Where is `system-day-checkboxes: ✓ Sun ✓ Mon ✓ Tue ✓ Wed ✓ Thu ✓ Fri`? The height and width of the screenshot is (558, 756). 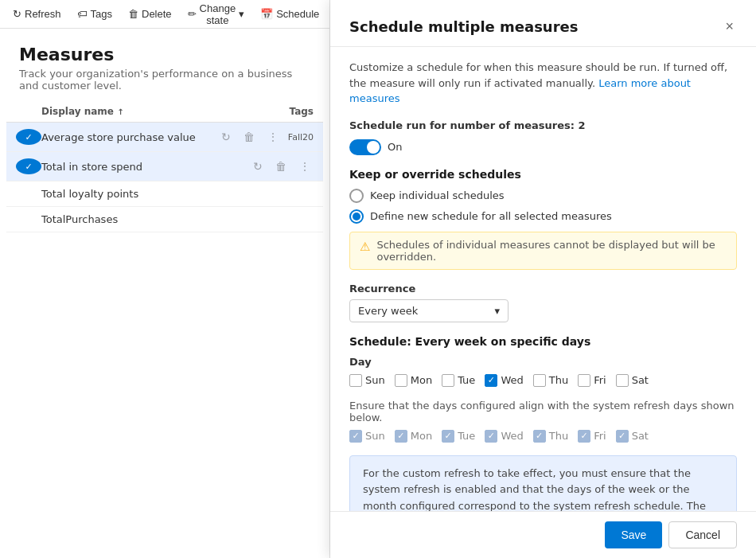 system-day-checkboxes: ✓ Sun ✓ Mon ✓ Tue ✓ Wed ✓ Thu ✓ Fri is located at coordinates (543, 436).